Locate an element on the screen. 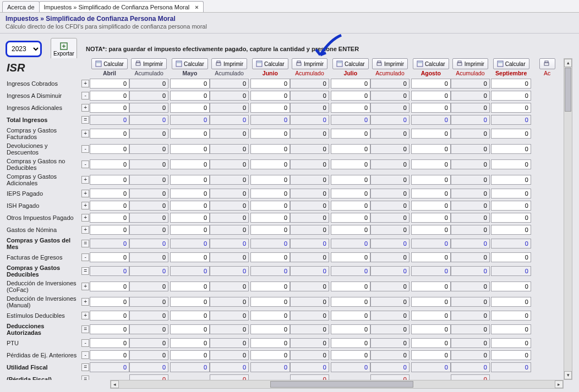  tab-close-icon: × is located at coordinates (196, 7).